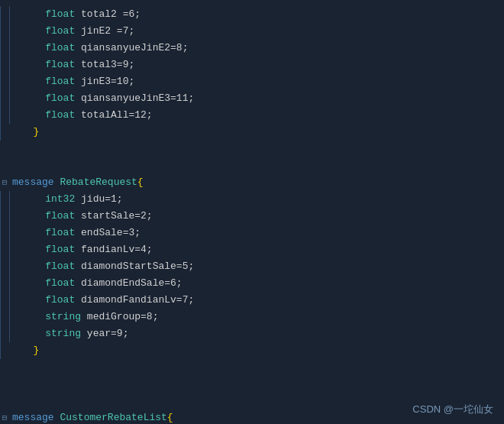 Image resolution: width=504 pixels, height=424 pixels. Describe the element at coordinates (141, 182) in the screenshot. I see `token: {` at that location.